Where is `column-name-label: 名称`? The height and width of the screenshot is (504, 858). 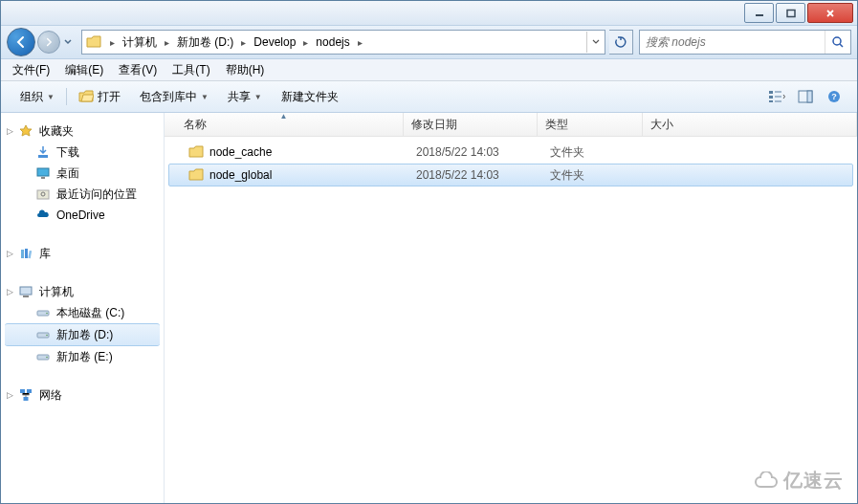 column-name-label: 名称 is located at coordinates (195, 124).